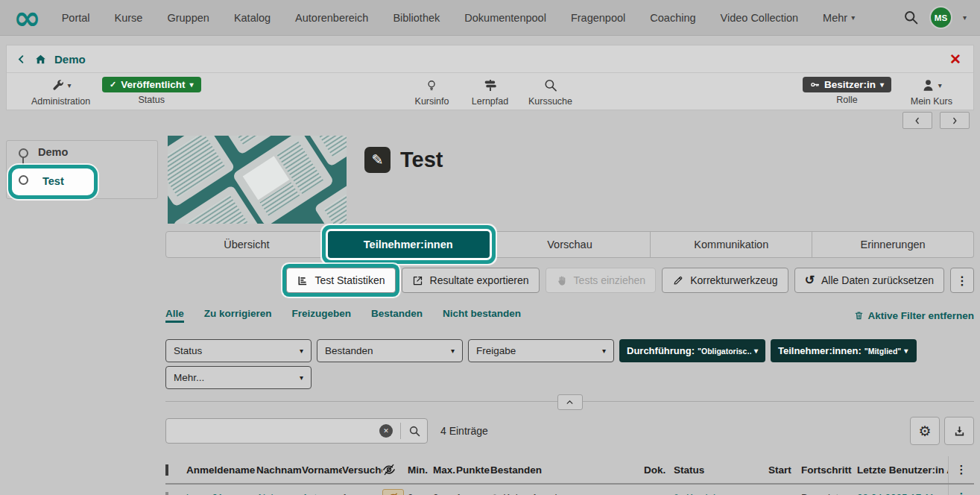 The width and height of the screenshot is (980, 495). I want to click on filter-tab-bestanden: Bestanden, so click(396, 315).